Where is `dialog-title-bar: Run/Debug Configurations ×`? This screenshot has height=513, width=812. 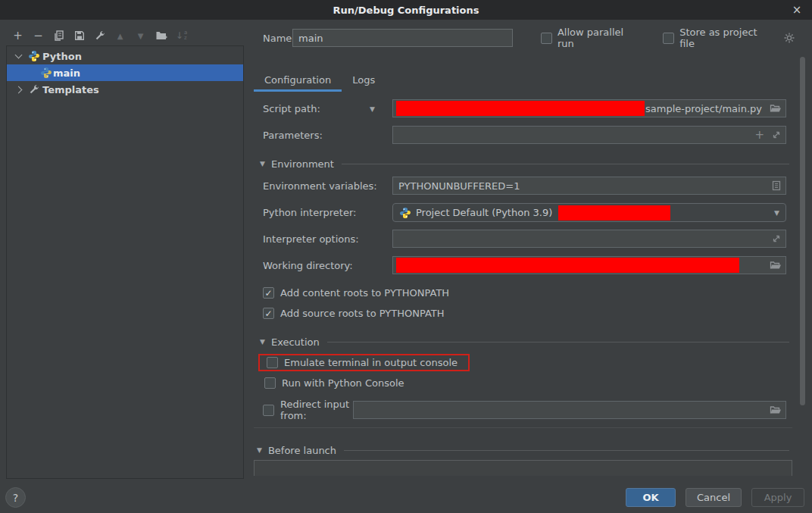
dialog-title-bar: Run/Debug Configurations × is located at coordinates (406, 10).